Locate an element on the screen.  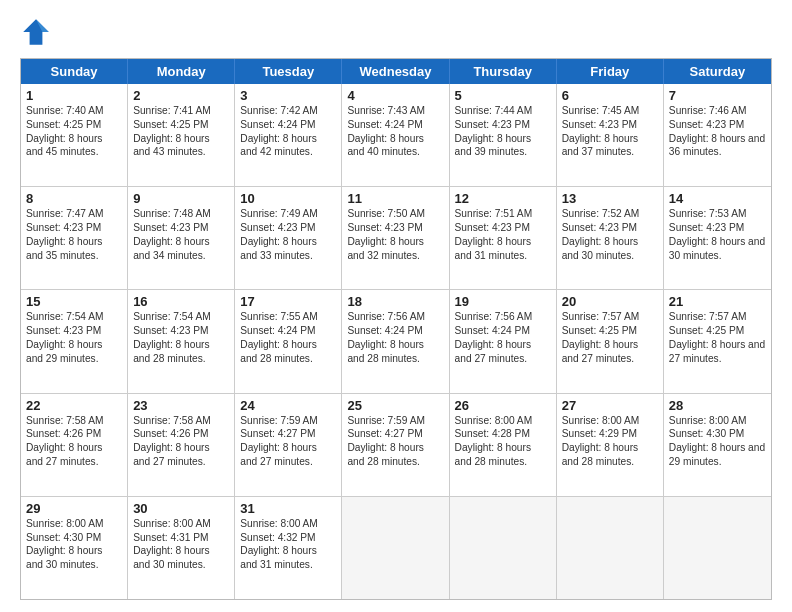
calendar-cell: 5Sunrise: 7:44 AMSunset: 4:23 PMDaylight… is located at coordinates (504, 135).